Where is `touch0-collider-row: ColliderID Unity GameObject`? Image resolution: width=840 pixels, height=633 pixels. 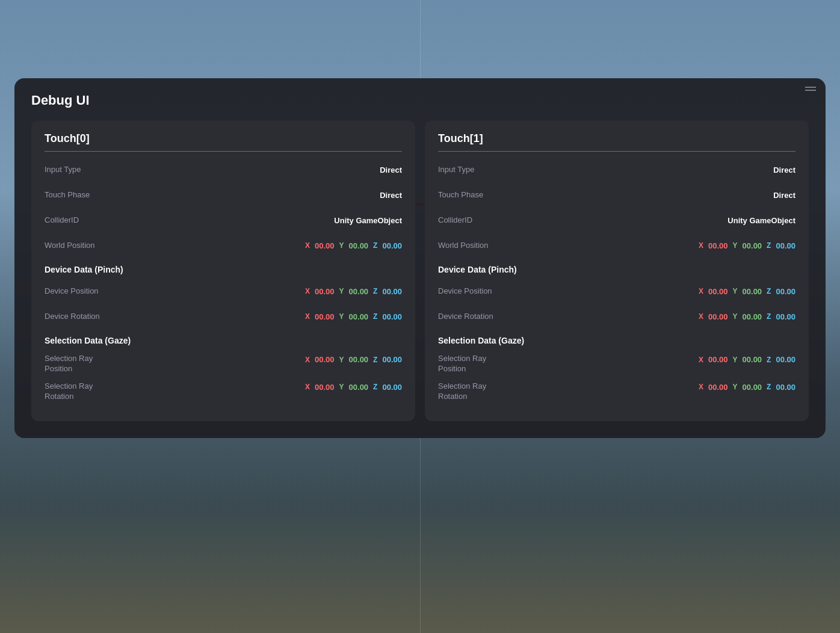 touch0-collider-row: ColliderID Unity GameObject is located at coordinates (223, 220).